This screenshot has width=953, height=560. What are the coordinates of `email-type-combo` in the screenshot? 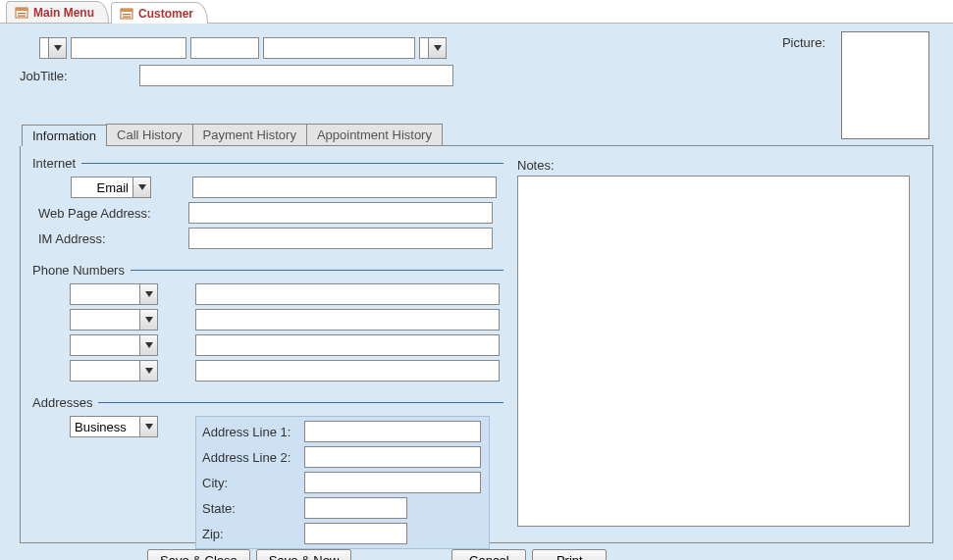 It's located at (111, 187).